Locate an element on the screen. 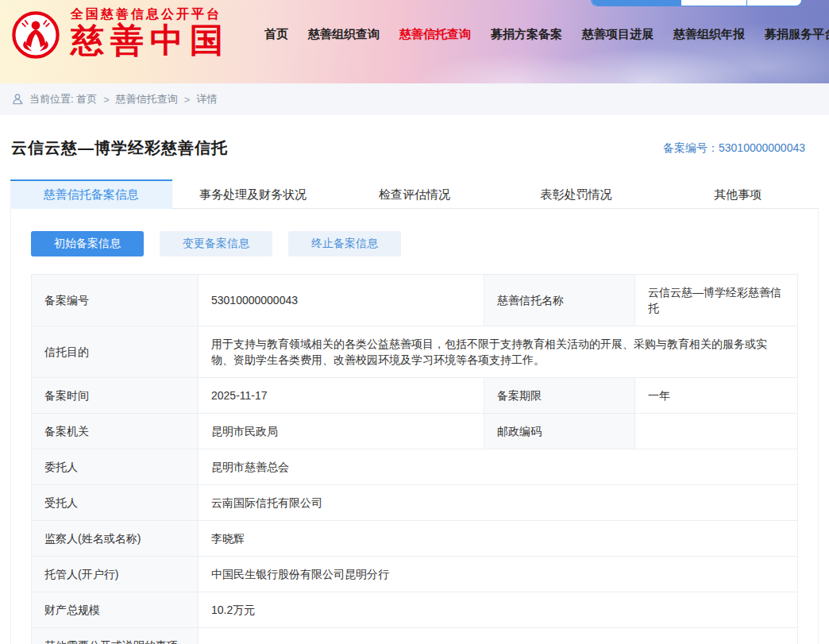  field-value: 10.2万元 is located at coordinates (499, 610).